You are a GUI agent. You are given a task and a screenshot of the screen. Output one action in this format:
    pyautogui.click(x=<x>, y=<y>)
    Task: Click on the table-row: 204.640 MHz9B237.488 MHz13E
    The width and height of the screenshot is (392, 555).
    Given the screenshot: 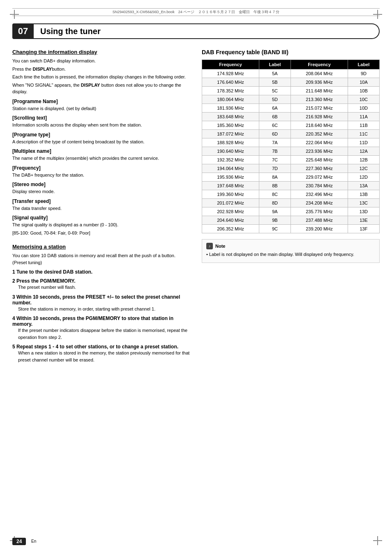 What is the action you would take?
    pyautogui.click(x=291, y=220)
    